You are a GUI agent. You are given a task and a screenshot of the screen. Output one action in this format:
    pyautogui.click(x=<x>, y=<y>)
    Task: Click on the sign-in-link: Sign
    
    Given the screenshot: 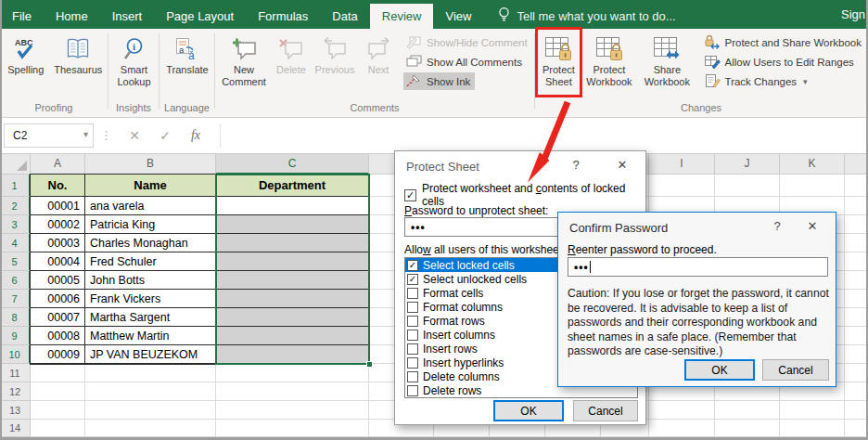 What is the action you would take?
    pyautogui.click(x=853, y=15)
    